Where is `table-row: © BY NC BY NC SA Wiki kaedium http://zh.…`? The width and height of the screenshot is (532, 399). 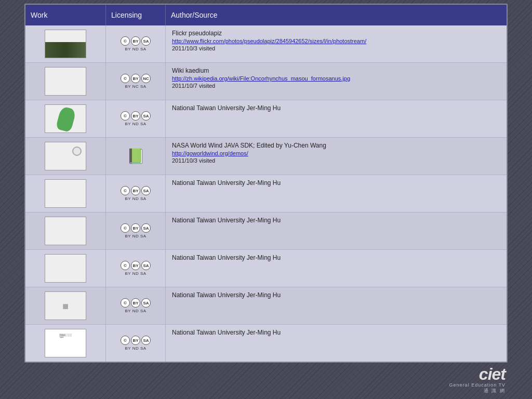 table-row: © BY NC BY NC SA Wiki kaedium http://zh.… is located at coordinates (266, 82).